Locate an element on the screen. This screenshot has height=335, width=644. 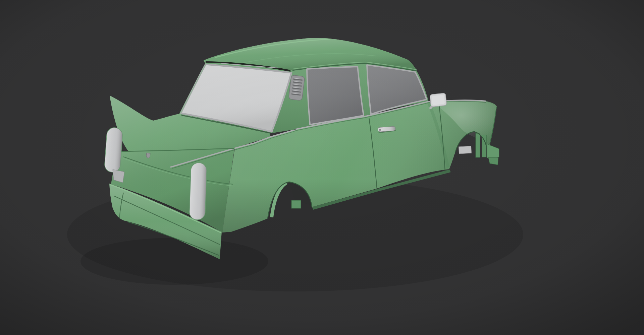
arch-bracket is located at coordinates (296, 204).